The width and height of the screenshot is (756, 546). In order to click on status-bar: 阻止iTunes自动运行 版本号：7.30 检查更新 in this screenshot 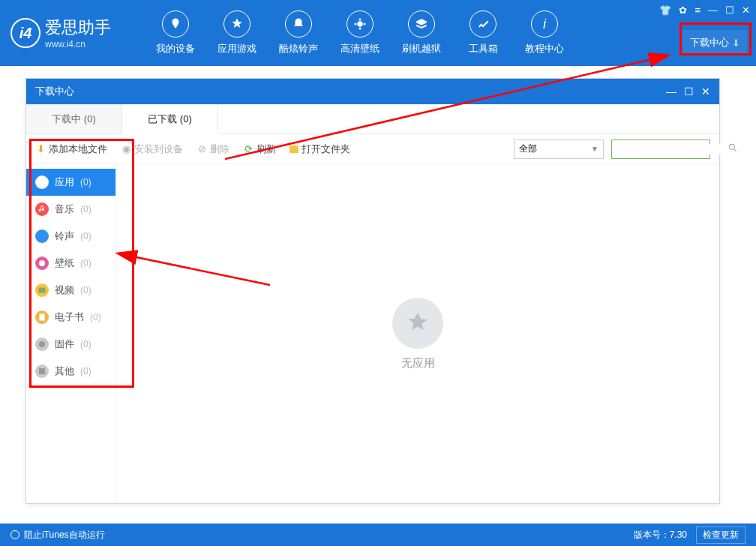, I will do `click(378, 535)`.